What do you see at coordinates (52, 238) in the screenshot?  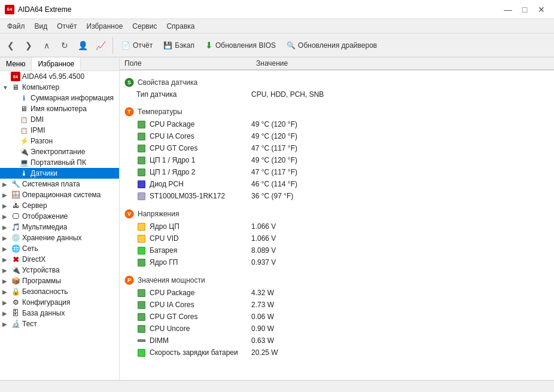 I see `tree-label-storage: Хранение данных` at bounding box center [52, 238].